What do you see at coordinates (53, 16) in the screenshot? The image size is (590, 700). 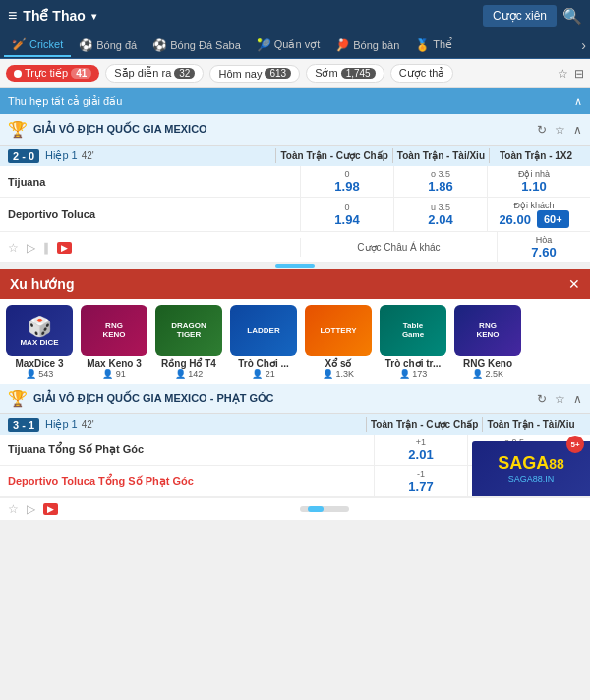 I see `app-title: Thể Thao` at bounding box center [53, 16].